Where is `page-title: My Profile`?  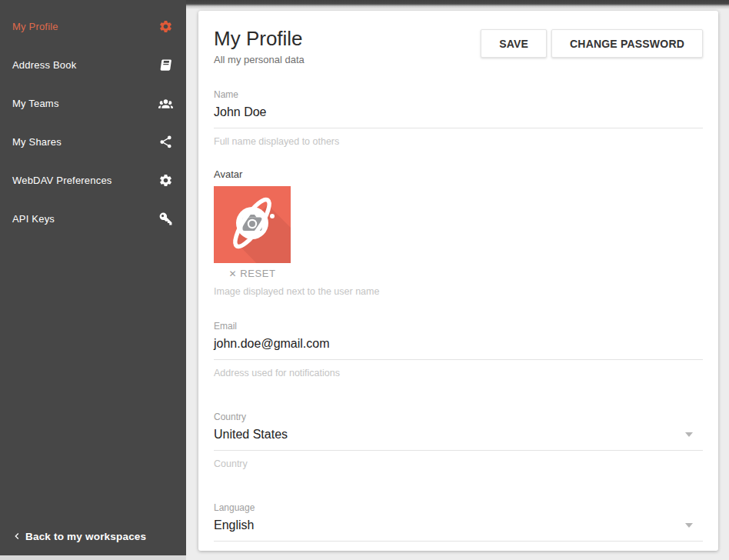 page-title: My Profile is located at coordinates (259, 38).